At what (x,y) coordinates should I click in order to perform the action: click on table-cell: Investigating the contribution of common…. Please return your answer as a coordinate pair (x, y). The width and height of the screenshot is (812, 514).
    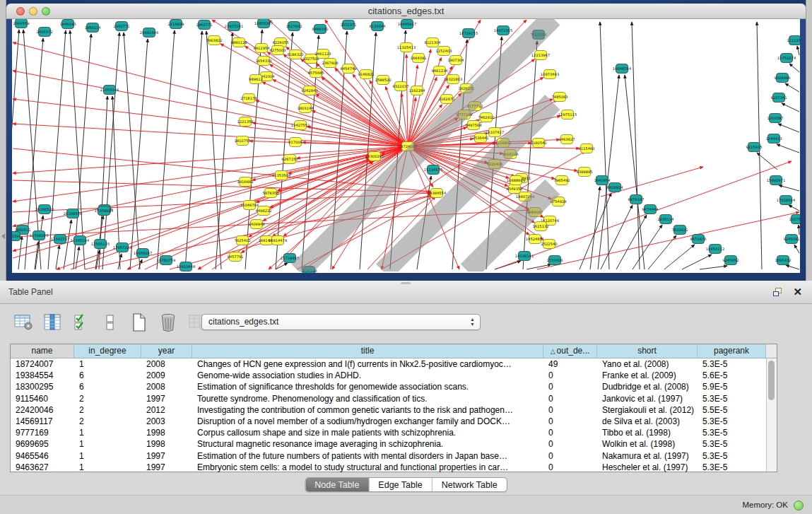
    Looking at the image, I should click on (367, 410).